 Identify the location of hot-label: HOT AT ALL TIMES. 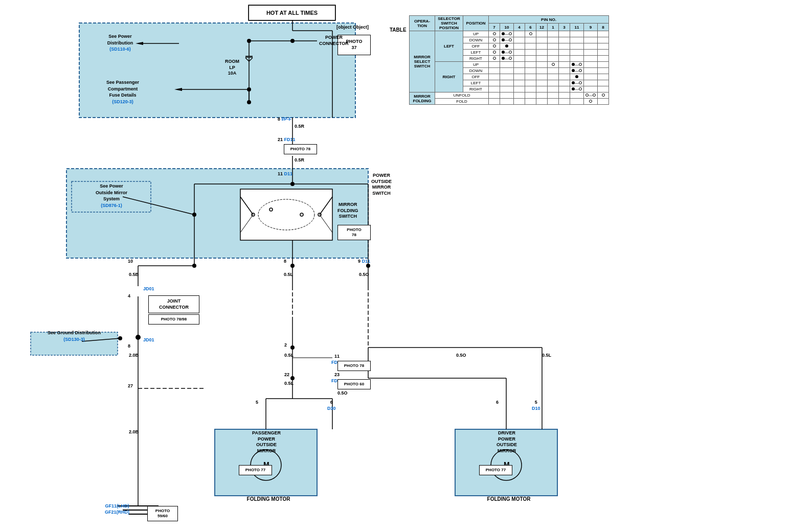
(292, 13).